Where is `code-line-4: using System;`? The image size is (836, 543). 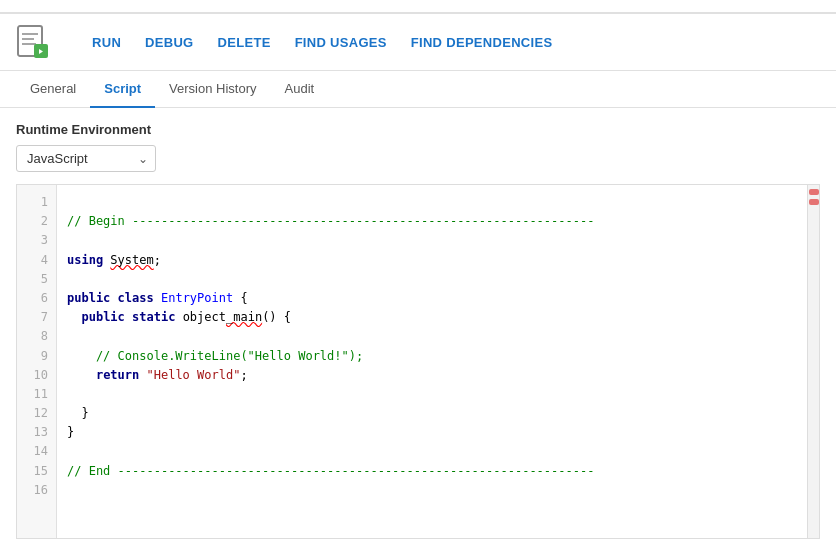
code-line-4: using System; is located at coordinates (432, 260).